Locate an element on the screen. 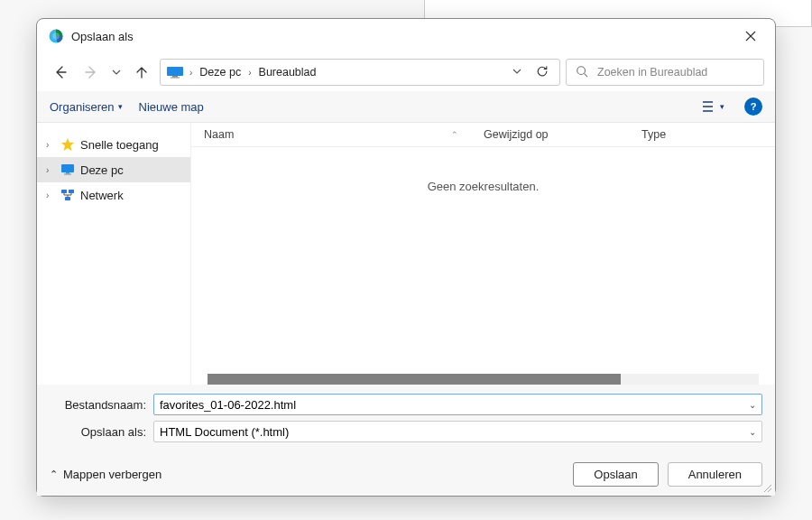 This screenshot has height=520, width=812. close-button is located at coordinates (751, 36).